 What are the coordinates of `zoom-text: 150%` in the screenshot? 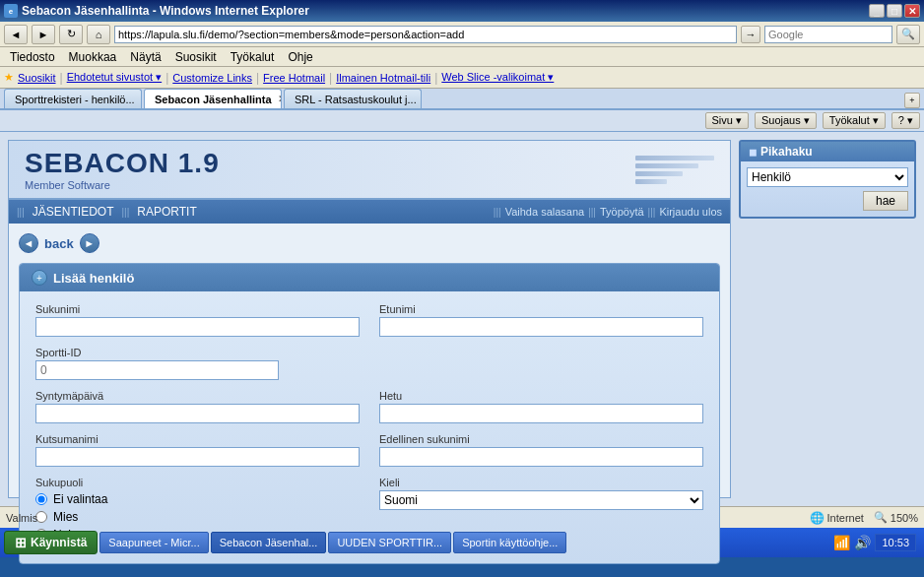 It's located at (904, 518).